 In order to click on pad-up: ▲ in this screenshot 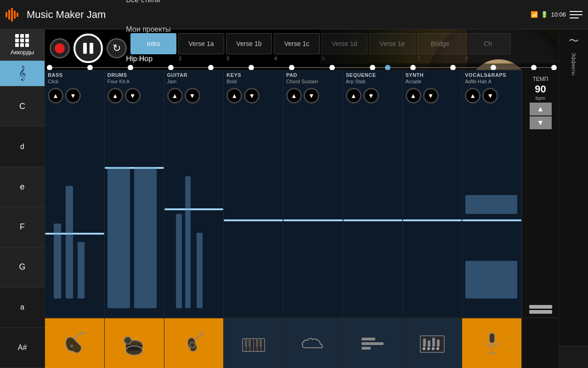, I will do `click(294, 96)`.